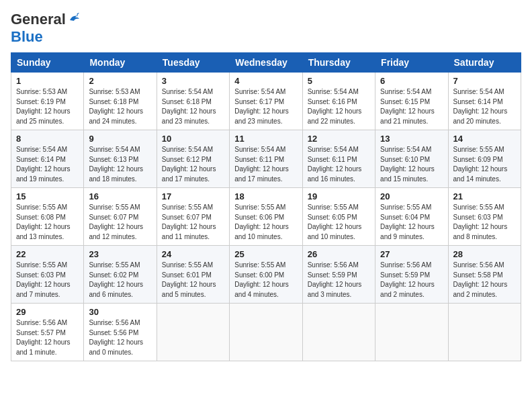  What do you see at coordinates (266, 101) in the screenshot?
I see `calendar-row: 1 Sunrise: 5:53 AMSunset: 6:19 PMDayligh…` at bounding box center [266, 101].